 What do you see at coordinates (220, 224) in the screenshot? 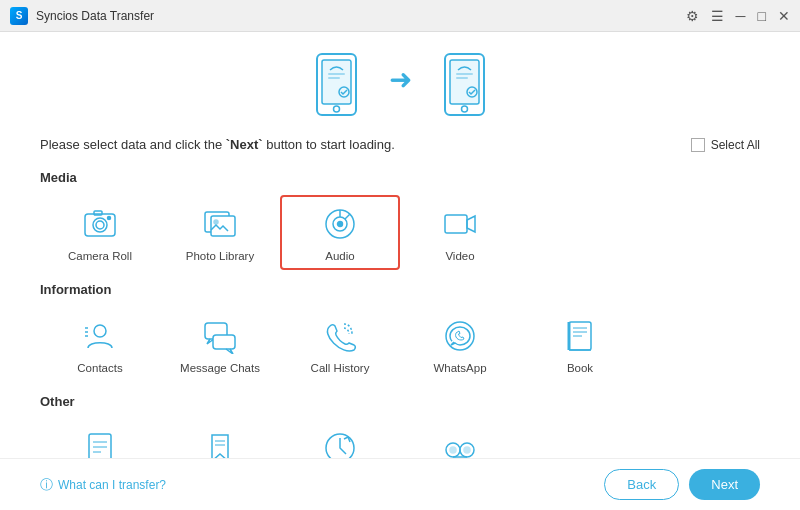
I see `photo-library-icon` at bounding box center [220, 224].